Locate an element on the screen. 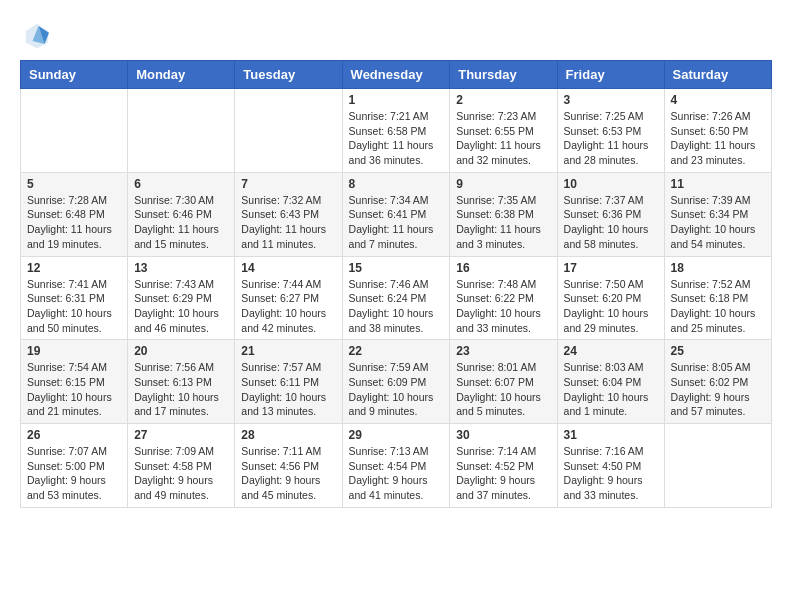 Image resolution: width=792 pixels, height=612 pixels. day-number: 10 is located at coordinates (611, 184).